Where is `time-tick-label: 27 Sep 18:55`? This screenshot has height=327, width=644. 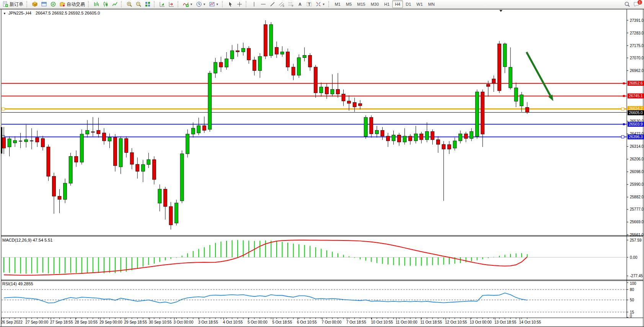
time-tick-label: 27 Sep 18:55 is located at coordinates (62, 322).